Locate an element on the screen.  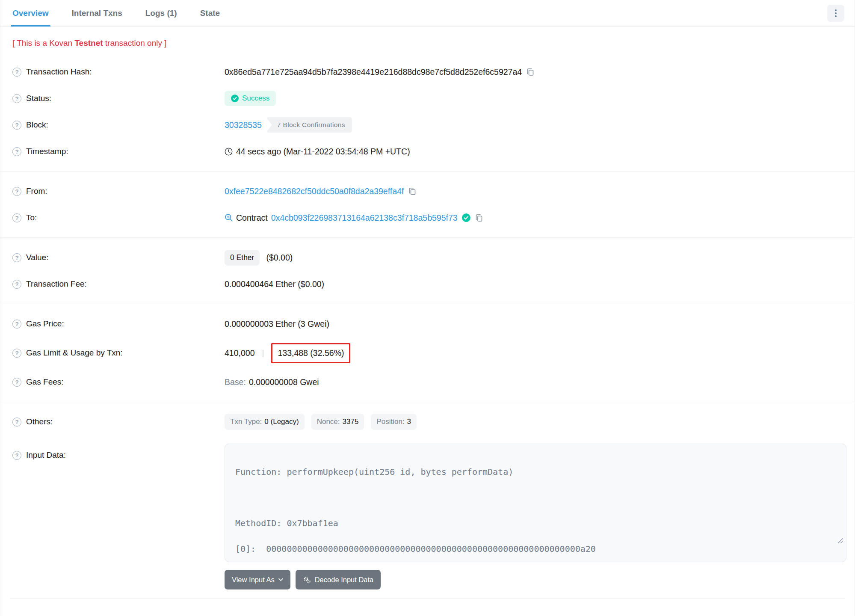
tab-logs: Logs (1) is located at coordinates (161, 13).